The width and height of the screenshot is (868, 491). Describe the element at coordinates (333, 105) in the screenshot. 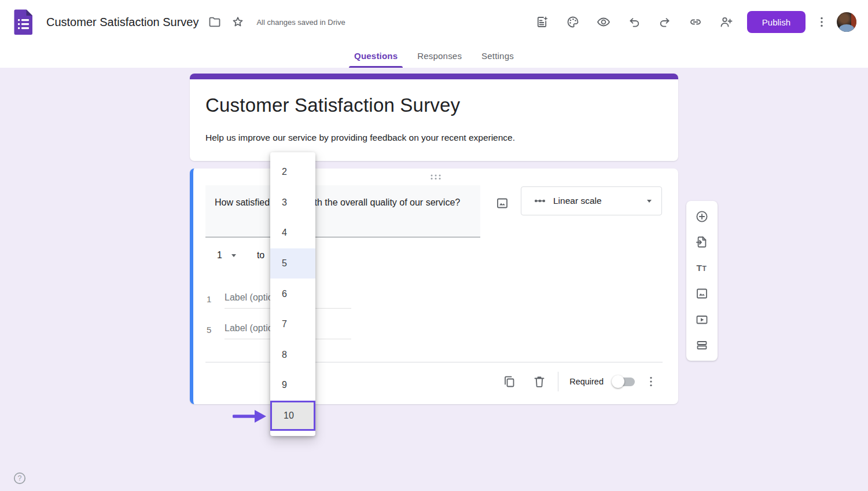

I see `form-title-input: Customer Satisfaction Survey` at that location.